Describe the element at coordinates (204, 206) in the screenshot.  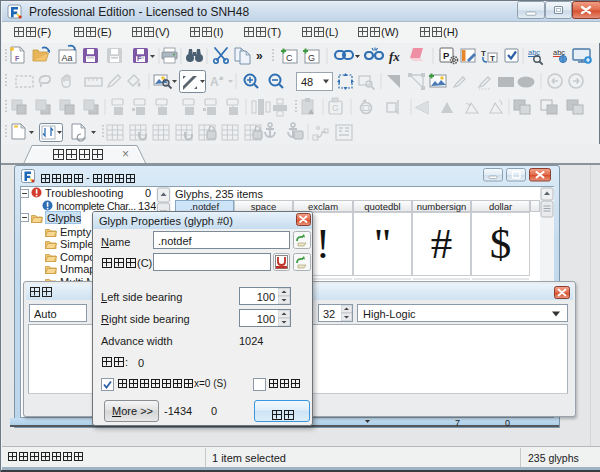
I see `svg-text: .notdef` at that location.